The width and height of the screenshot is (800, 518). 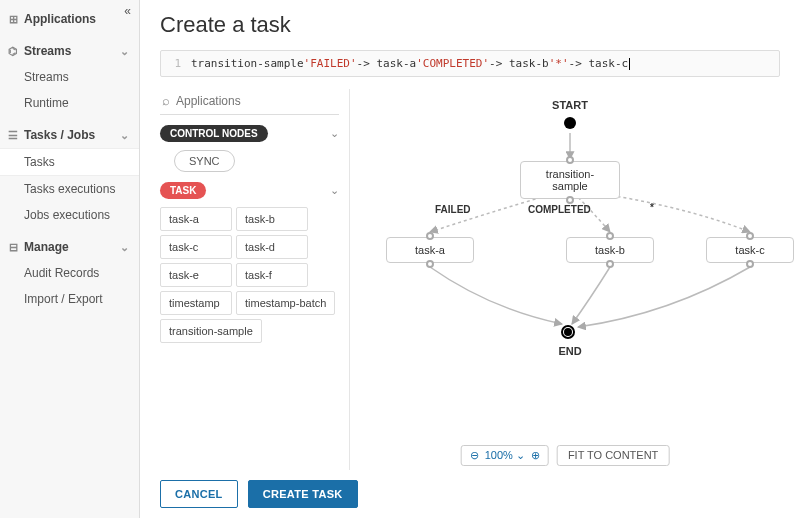 What do you see at coordinates (196, 247) in the screenshot?
I see `task-chip: task-c` at bounding box center [196, 247].